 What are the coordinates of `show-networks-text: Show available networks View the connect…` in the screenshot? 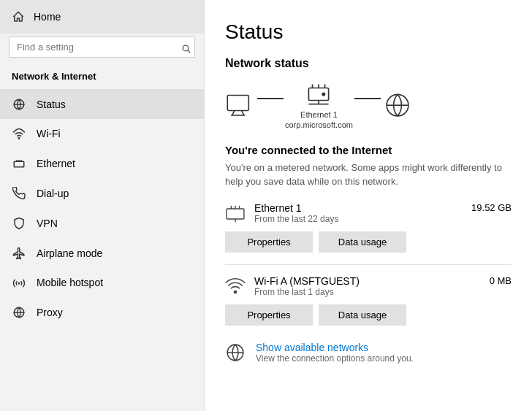 It's located at (335, 353).